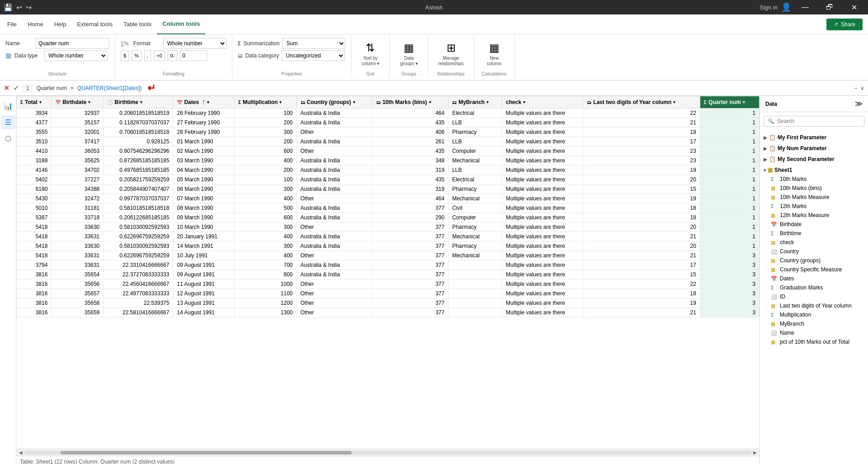  I want to click on field-item: 📅Dates, so click(814, 279).